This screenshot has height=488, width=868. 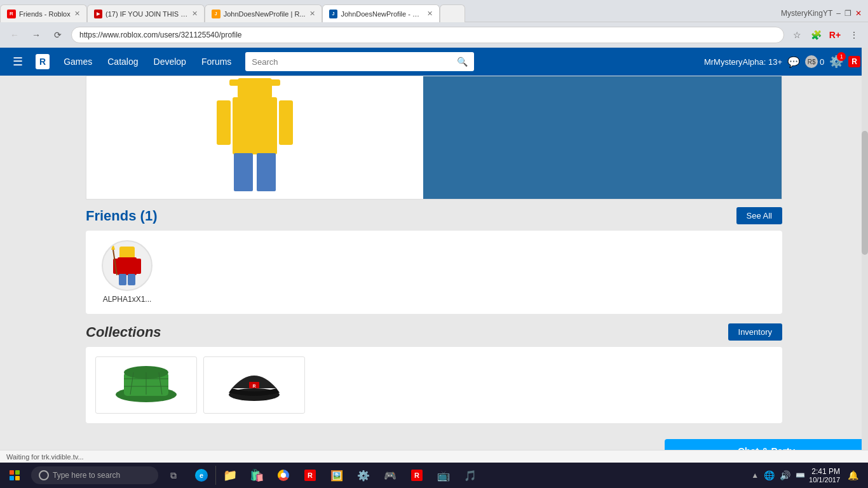 What do you see at coordinates (363, 475) in the screenshot?
I see `taskbar-app-6: ⚙️` at bounding box center [363, 475].